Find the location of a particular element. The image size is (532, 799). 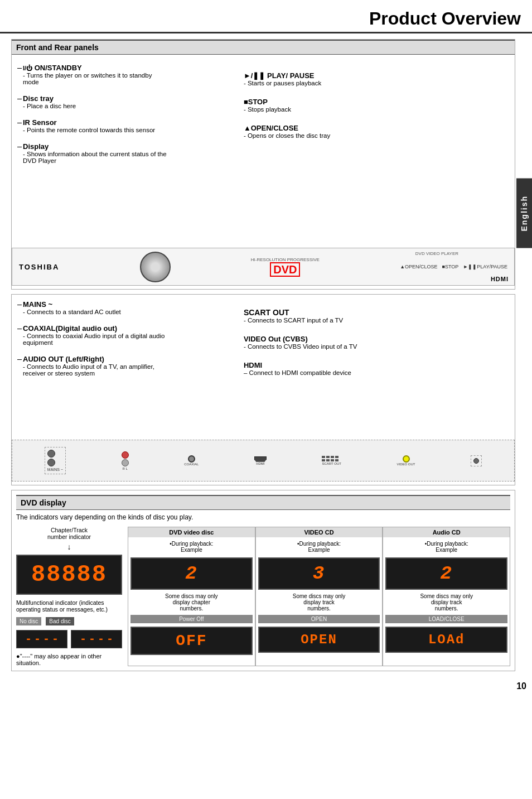

dash6: - is located at coordinates (92, 639).